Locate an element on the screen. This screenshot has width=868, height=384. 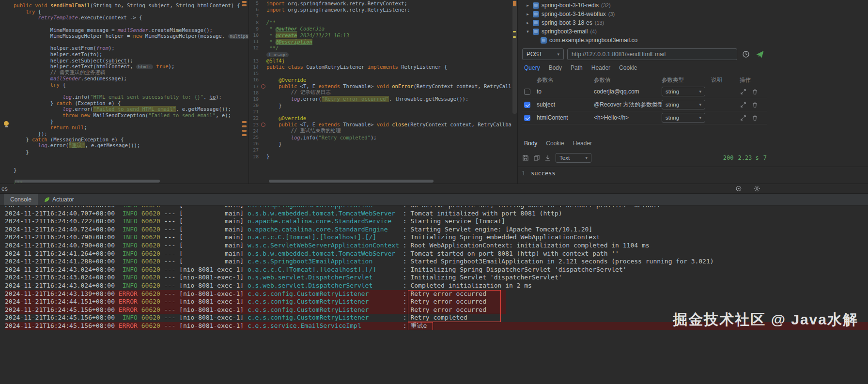
code-line: log.error("Failed to send HTML email", e… is located at coordinates (131, 109).